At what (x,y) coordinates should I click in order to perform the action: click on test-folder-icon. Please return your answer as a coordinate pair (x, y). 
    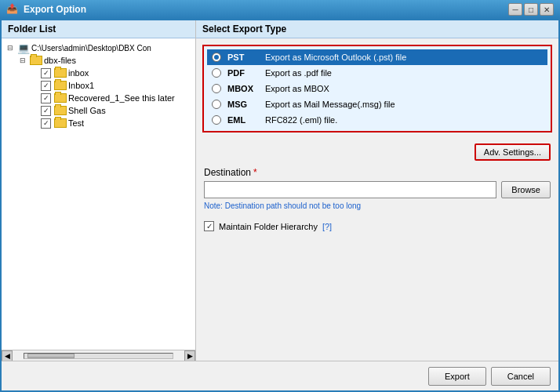
    Looking at the image, I should click on (60, 123).